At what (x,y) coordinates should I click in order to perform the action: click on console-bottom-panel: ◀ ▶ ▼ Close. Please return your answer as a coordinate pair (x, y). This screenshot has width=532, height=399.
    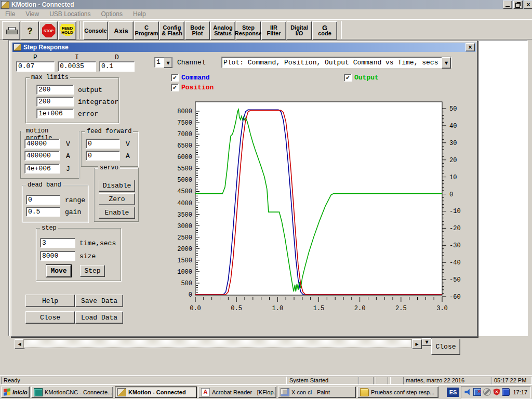
    Looking at the image, I should click on (237, 348).